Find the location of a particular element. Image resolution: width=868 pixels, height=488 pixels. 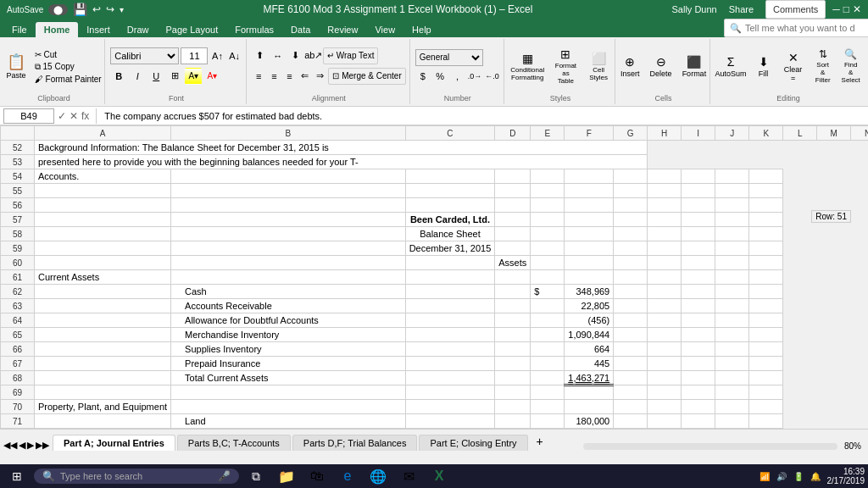

battery-icon: 🔋 is located at coordinates (798, 476).